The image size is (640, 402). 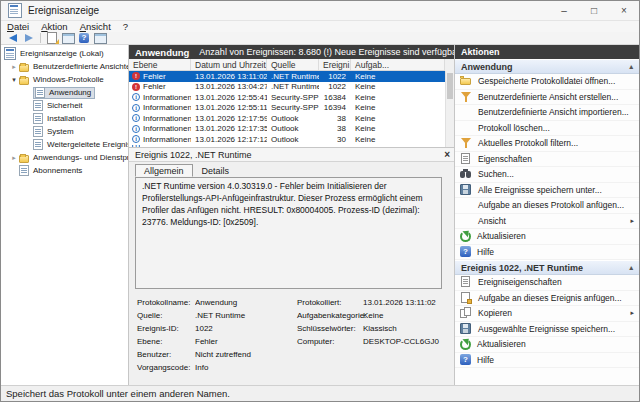 I want to click on menu-ansicht: Ansicht, so click(x=96, y=26).